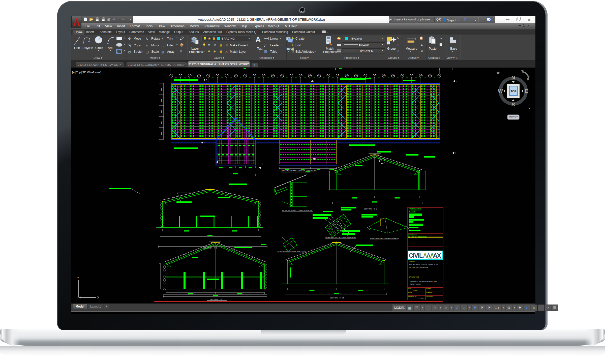 The height and width of the screenshot is (364, 605). I want to click on svg-text: 21, so click(356, 76).